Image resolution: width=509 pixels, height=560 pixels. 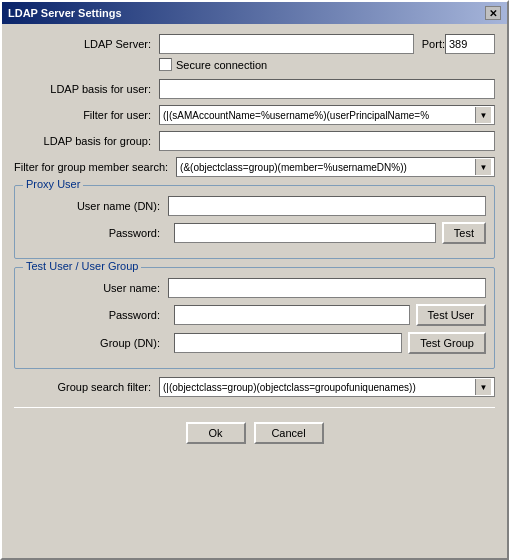 I want to click on test-password-input, so click(x=292, y=315).